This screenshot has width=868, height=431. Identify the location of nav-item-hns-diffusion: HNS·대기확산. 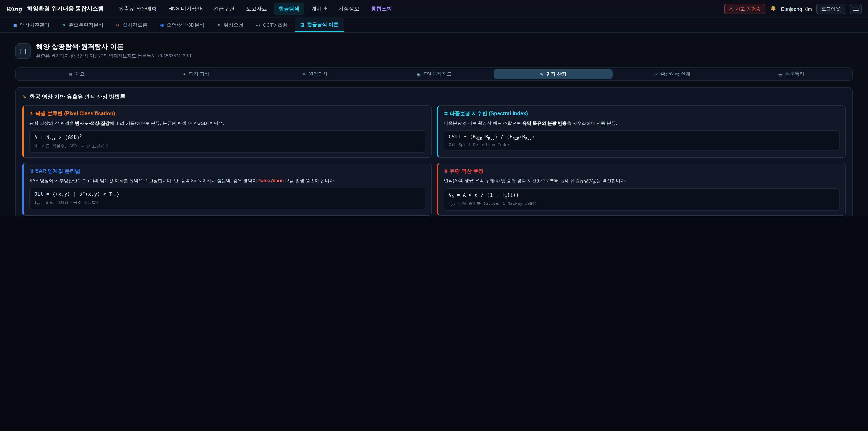
(185, 9).